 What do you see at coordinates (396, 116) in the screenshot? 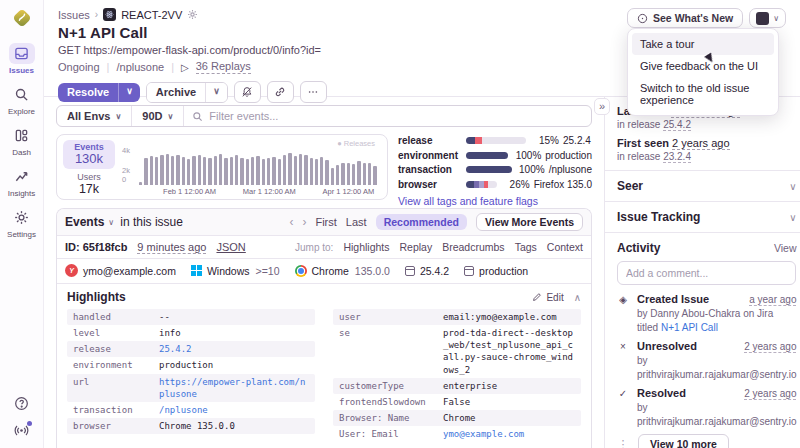
I see `search-input` at bounding box center [396, 116].